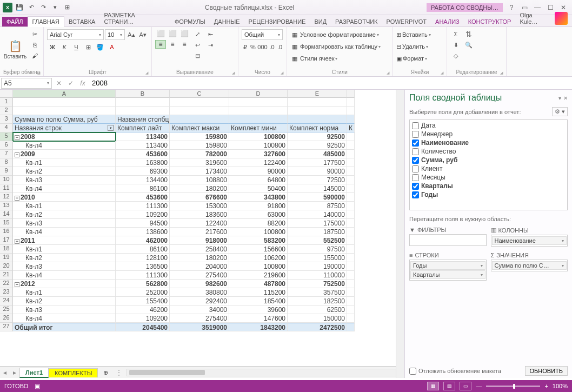 This screenshot has width=572, height=392. Describe the element at coordinates (258, 301) in the screenshot. I see `pivot-value: 185400` at that location.